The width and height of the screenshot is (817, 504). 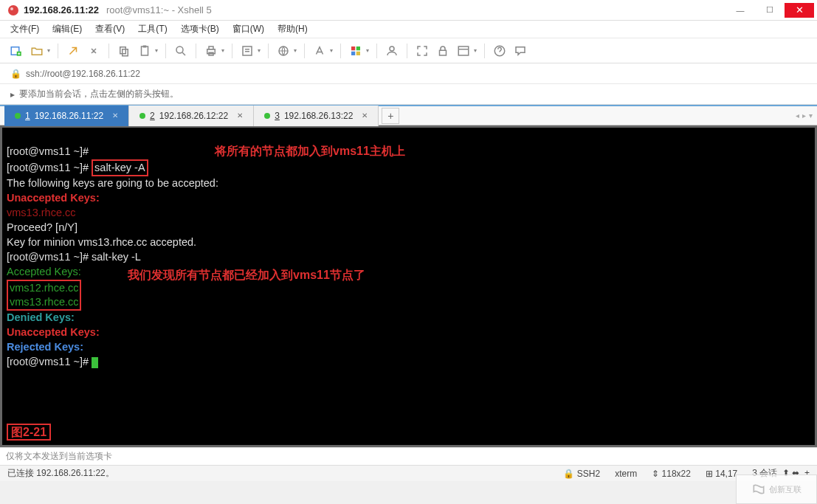 I want to click on menu-edit: 编辑(E), so click(x=67, y=30).